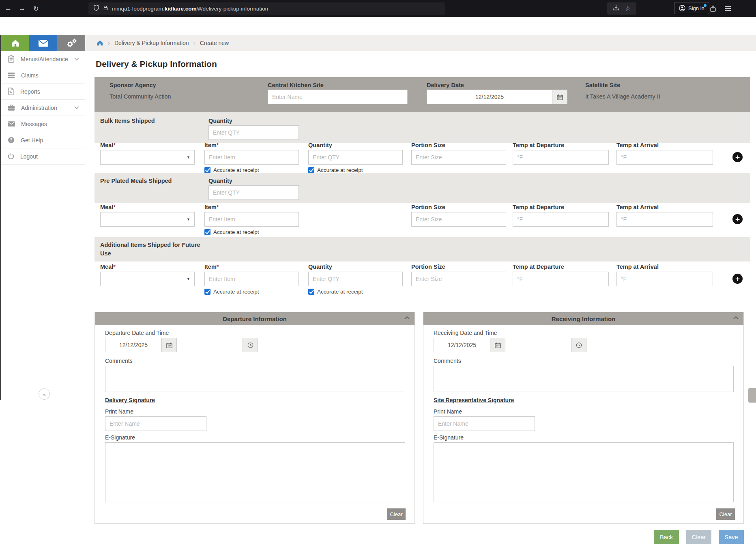  What do you see at coordinates (421, 43) in the screenshot?
I see `breadcrumb: › Delivery & Pickup Information › Create…` at bounding box center [421, 43].